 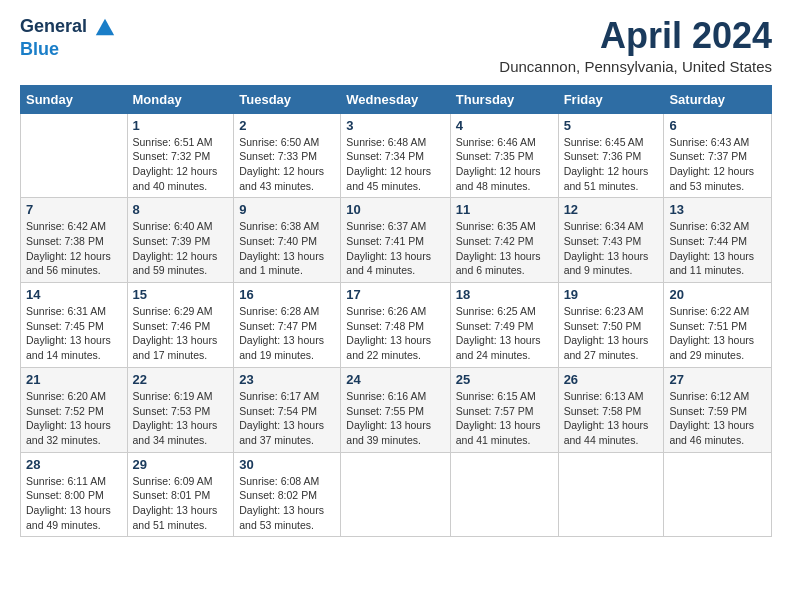 What do you see at coordinates (504, 99) in the screenshot?
I see `column-header-thursday: Thursday` at bounding box center [504, 99].